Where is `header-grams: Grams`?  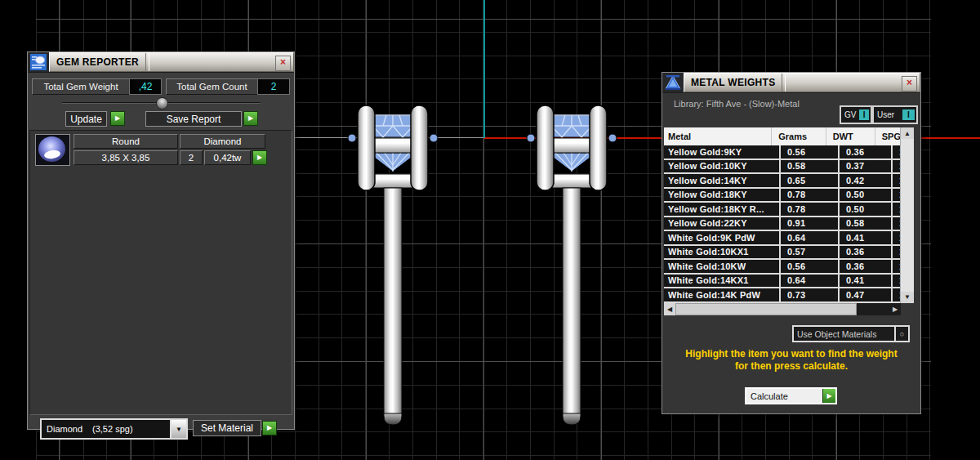 header-grams: Grams is located at coordinates (799, 136).